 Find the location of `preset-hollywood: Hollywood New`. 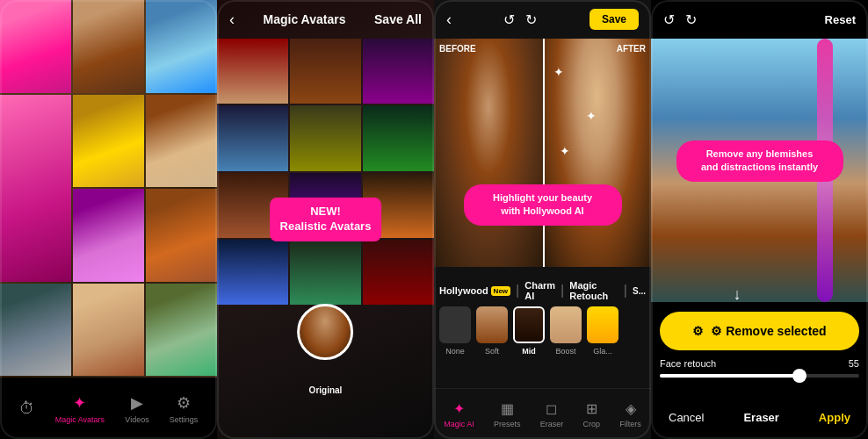

preset-hollywood: Hollywood New is located at coordinates (474, 291).